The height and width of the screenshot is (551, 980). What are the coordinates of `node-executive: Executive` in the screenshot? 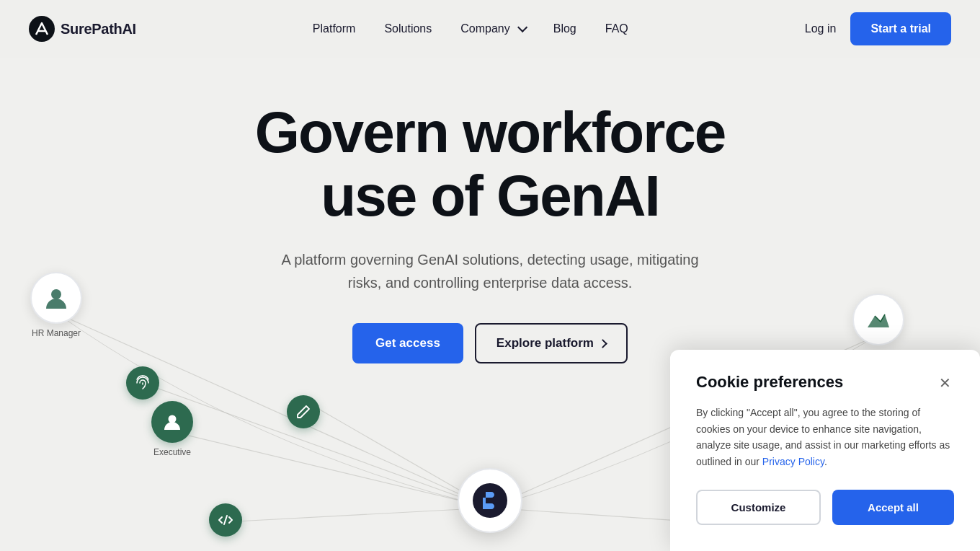 It's located at (172, 429).